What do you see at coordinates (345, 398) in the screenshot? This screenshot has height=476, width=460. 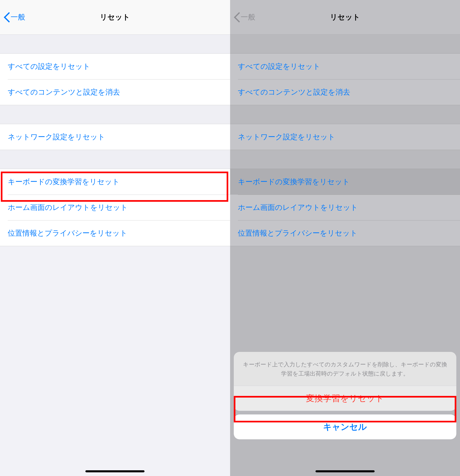 I see `sheet-destructive-action: 変換学習をリセット` at bounding box center [345, 398].